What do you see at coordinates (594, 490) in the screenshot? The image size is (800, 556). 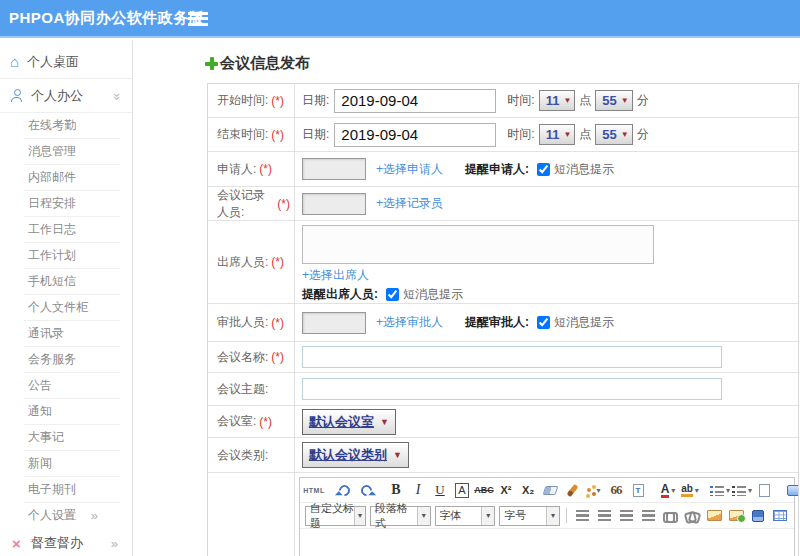 I see `format-painter-icon: ▾` at bounding box center [594, 490].